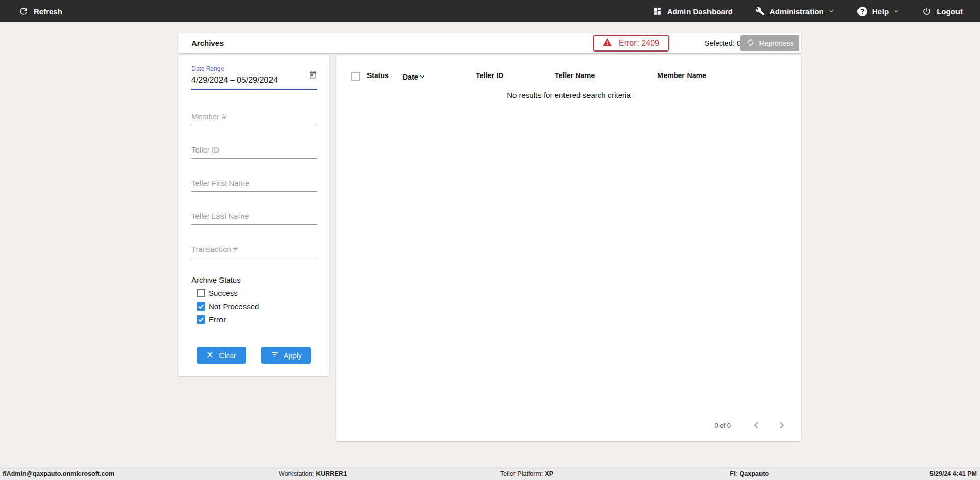 The image size is (980, 480). Describe the element at coordinates (254, 184) in the screenshot. I see `teller-first-name-field` at that location.